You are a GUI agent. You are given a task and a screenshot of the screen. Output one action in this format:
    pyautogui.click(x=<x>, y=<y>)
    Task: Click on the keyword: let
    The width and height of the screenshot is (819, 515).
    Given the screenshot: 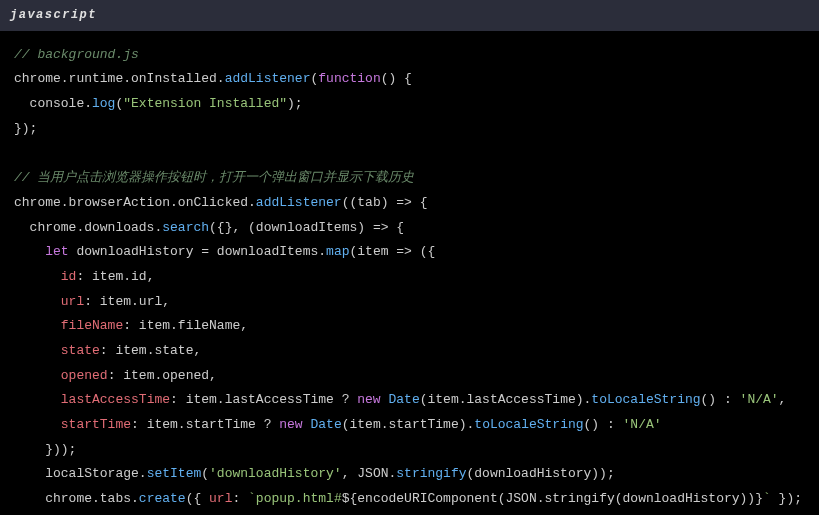 What is the action you would take?
    pyautogui.click(x=56, y=252)
    